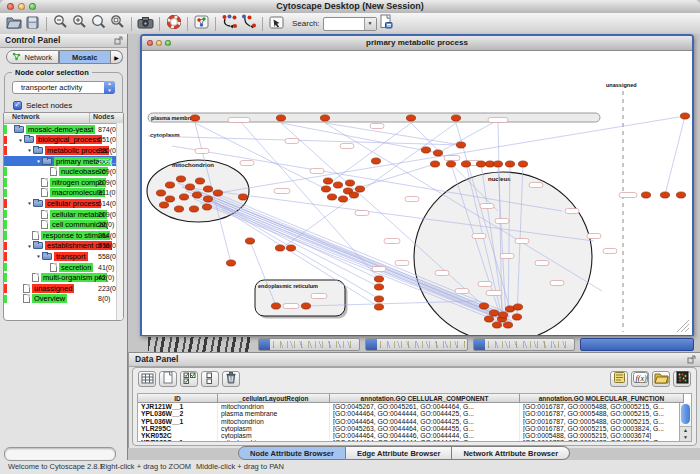 The width and height of the screenshot is (700, 474). What do you see at coordinates (71, 256) in the screenshot?
I see `tree-row-label: transport` at bounding box center [71, 256].